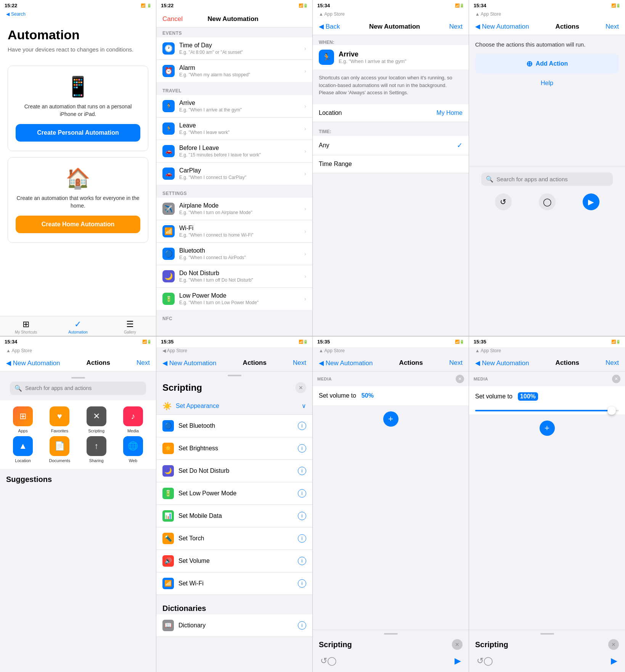  Describe the element at coordinates (456, 27) in the screenshot. I see `next-button-3: Next` at that location.